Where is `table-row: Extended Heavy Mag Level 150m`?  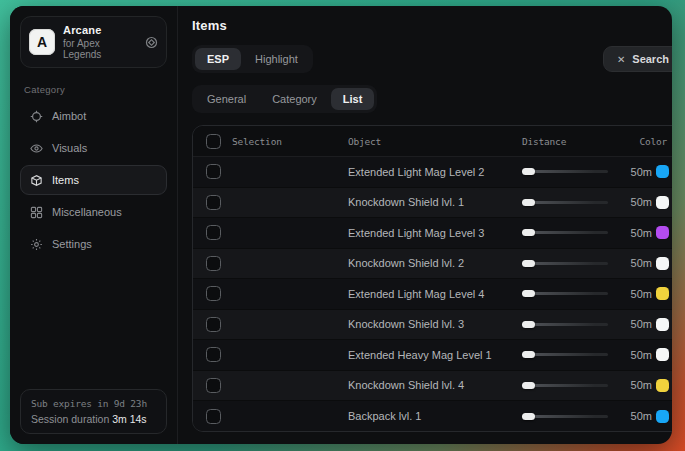 table-row: Extended Heavy Mag Level 150m is located at coordinates (432, 356).